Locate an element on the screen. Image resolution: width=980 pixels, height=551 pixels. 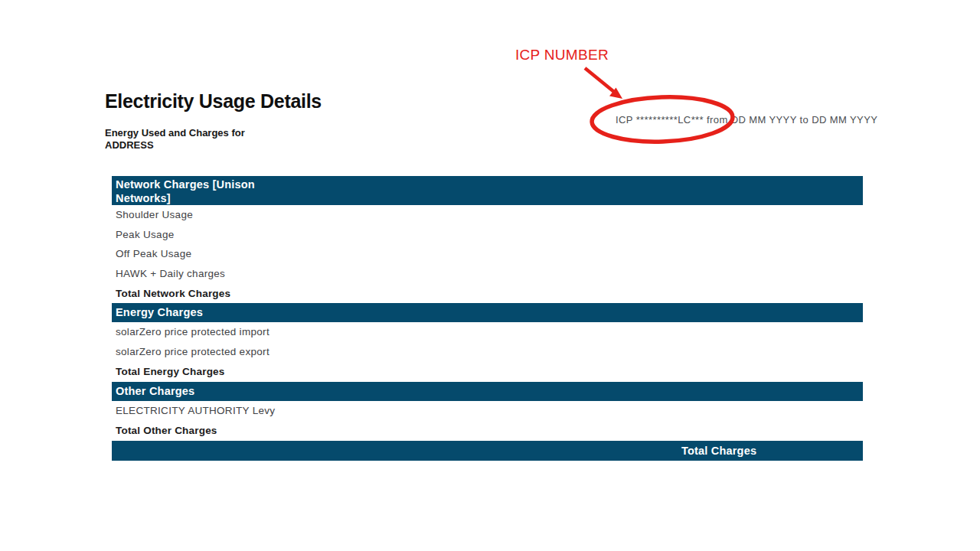
section-header-label: Network Charges [Unison Networks] is located at coordinates (194, 191).